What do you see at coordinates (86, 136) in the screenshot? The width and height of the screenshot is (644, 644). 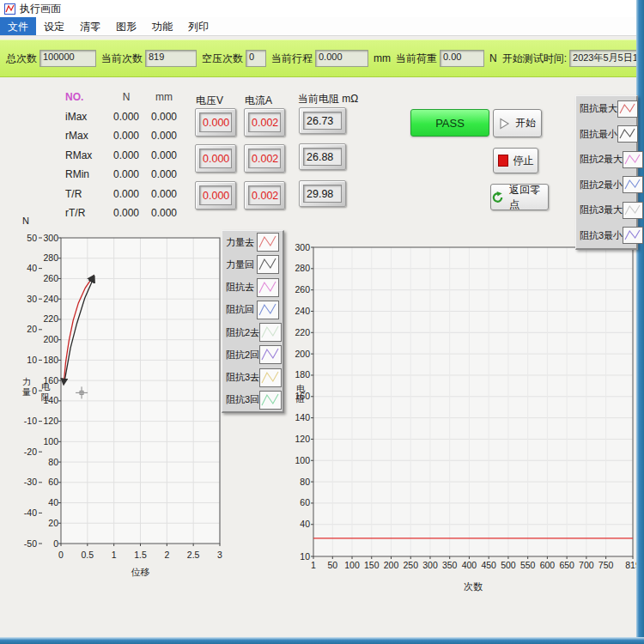 I see `stats-cell-r2-c1: rMax` at bounding box center [86, 136].